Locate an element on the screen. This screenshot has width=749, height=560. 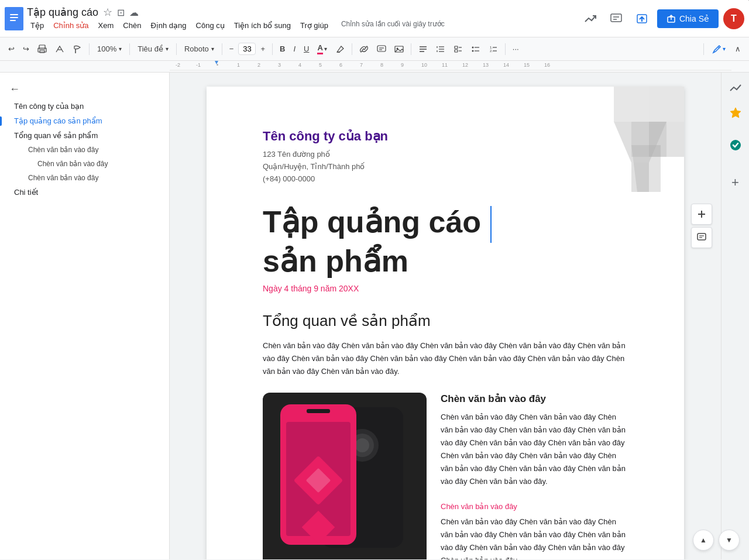
spellcheck-button is located at coordinates (60, 49).